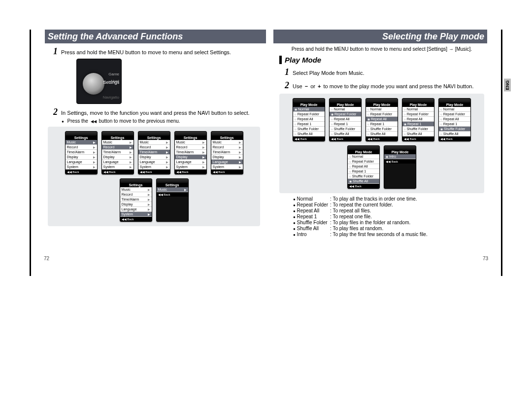  I want to click on table-row: ● Repeat 1: To repeat one file., so click(362, 217).